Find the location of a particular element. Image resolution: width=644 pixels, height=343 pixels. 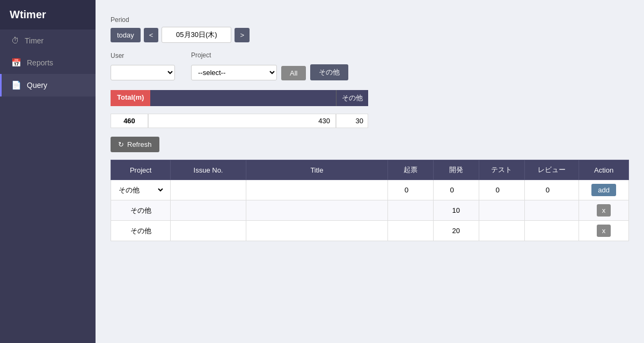

project-cell-3: その他 is located at coordinates (141, 231).